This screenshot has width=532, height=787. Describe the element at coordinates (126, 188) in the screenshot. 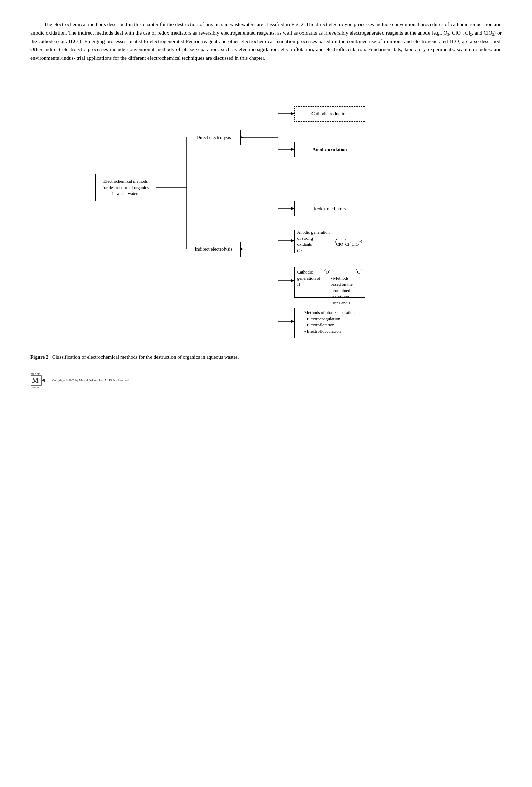

I see `box-echem: Electrochemical methodsfor destruction o…` at that location.